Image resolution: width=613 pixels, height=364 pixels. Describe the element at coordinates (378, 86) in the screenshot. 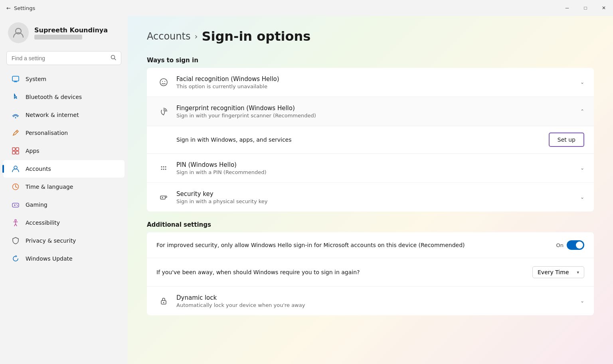

I see `facial-desc: This option is currently unavailable` at that location.